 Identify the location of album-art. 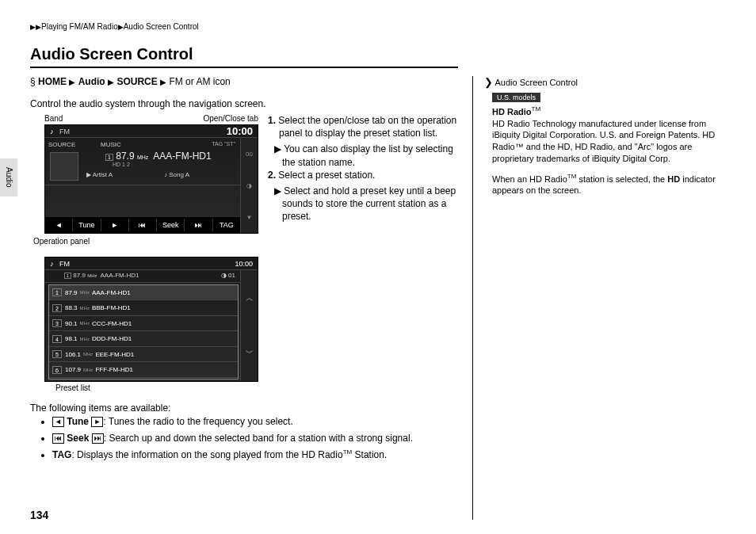
(64, 166).